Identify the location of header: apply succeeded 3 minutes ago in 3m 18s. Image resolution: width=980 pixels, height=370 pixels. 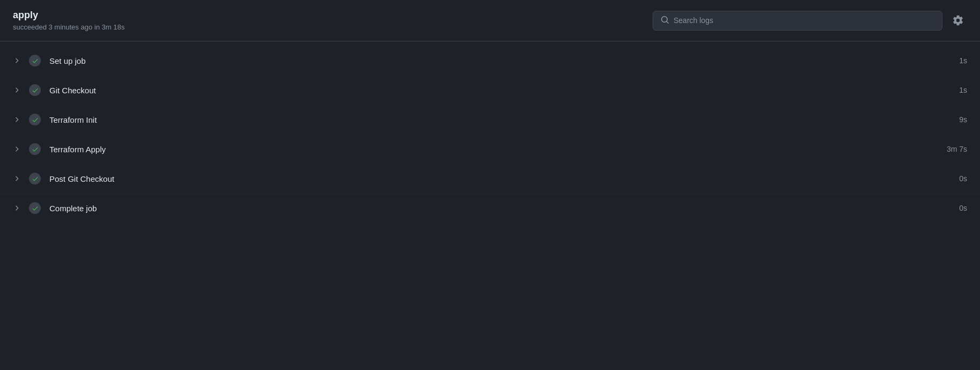
(490, 20).